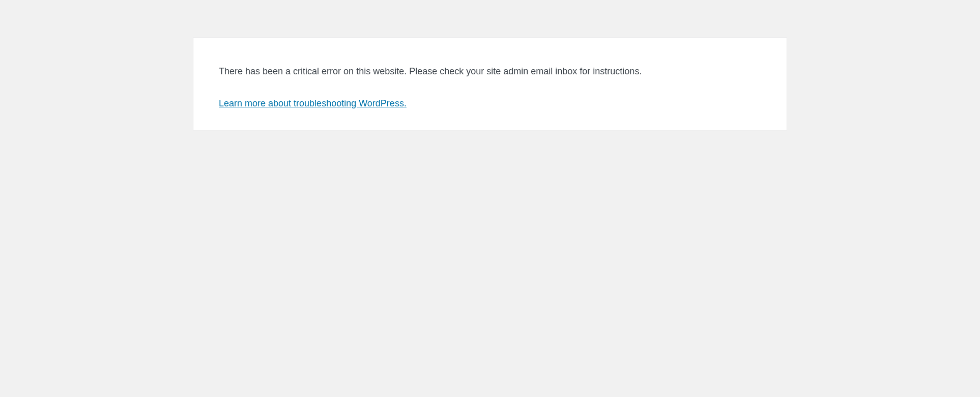 This screenshot has height=397, width=980. What do you see at coordinates (490, 71) in the screenshot?
I see `error-message: There has been a critical error on this …` at bounding box center [490, 71].